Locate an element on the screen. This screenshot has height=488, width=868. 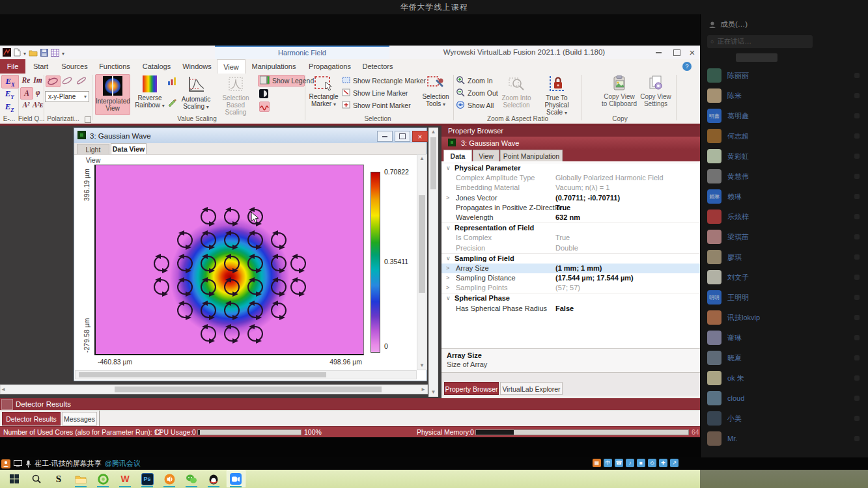
ribbon-tab-sources: Sources is located at coordinates (74, 66).